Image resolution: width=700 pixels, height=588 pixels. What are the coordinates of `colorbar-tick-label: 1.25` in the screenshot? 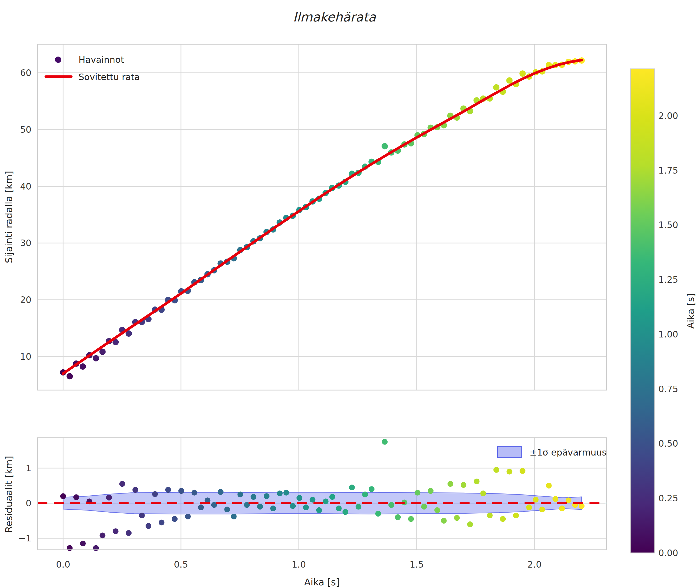 It's located at (668, 280).